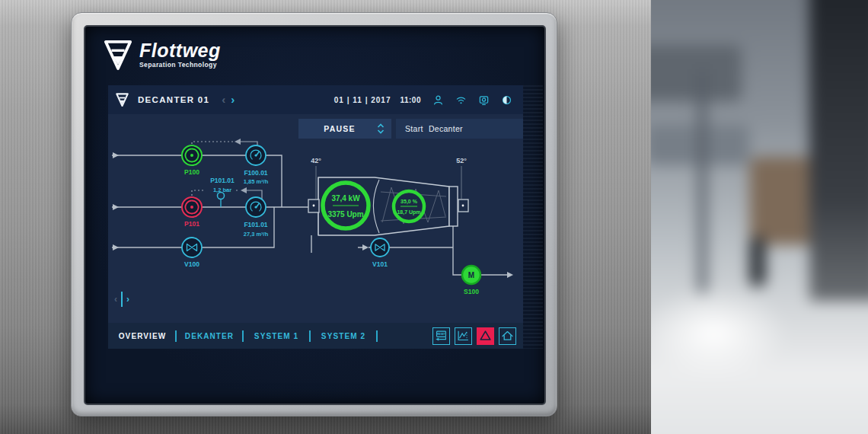 Image resolution: width=868 pixels, height=434 pixels. Describe the element at coordinates (180, 50) in the screenshot. I see `brand-name: Flottweg` at that location.